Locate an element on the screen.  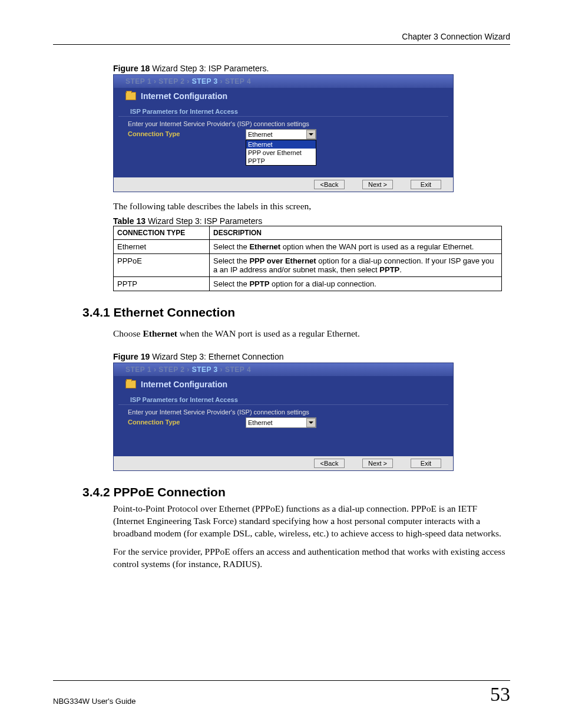
cell-pptp: PPTP is located at coordinates (161, 284).